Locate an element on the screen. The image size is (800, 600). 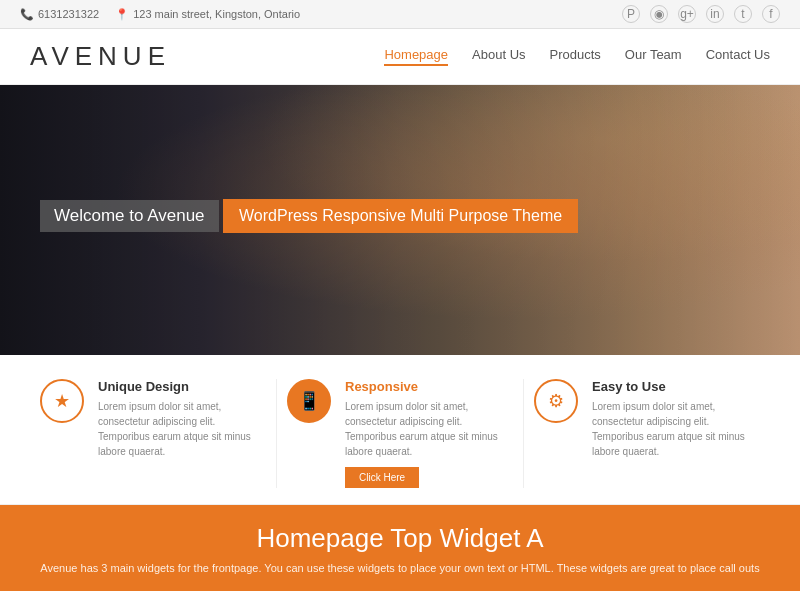
social-links: P ◉ g+ in t f is located at coordinates (701, 14).